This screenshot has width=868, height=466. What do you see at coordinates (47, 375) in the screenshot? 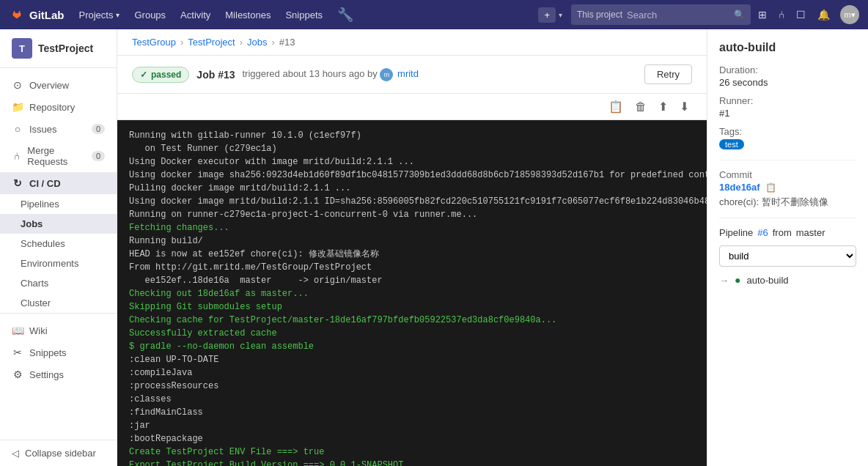
I see `sidebar-label-settings: Settings` at bounding box center [47, 375].